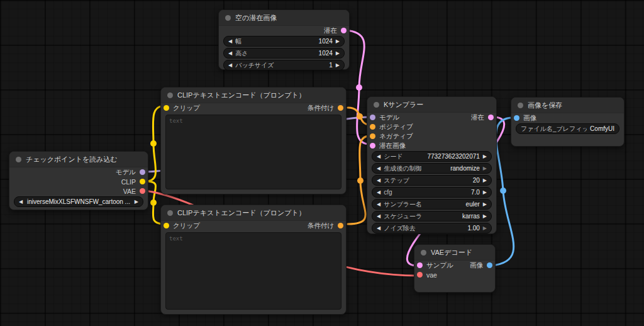 This screenshot has width=644, height=326. I want to click on input-label: サンプル, so click(440, 266).